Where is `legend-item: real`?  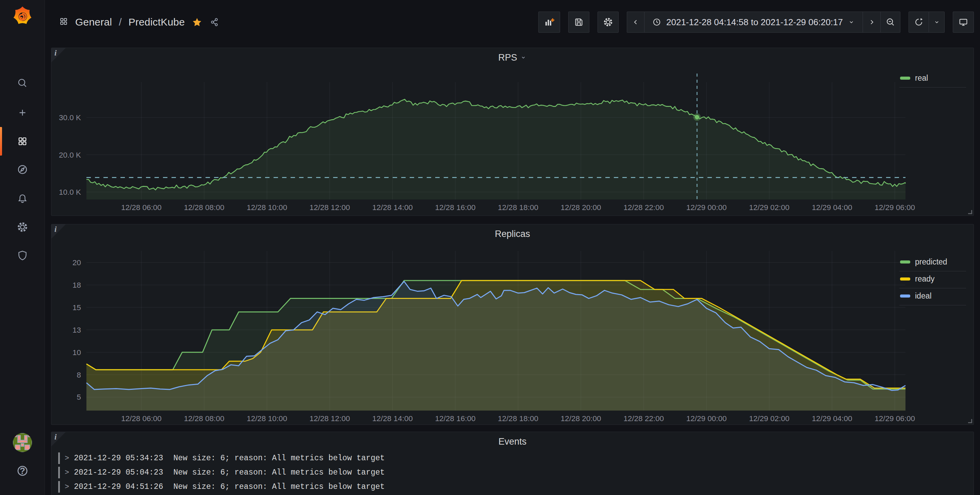
legend-item: real is located at coordinates (933, 79).